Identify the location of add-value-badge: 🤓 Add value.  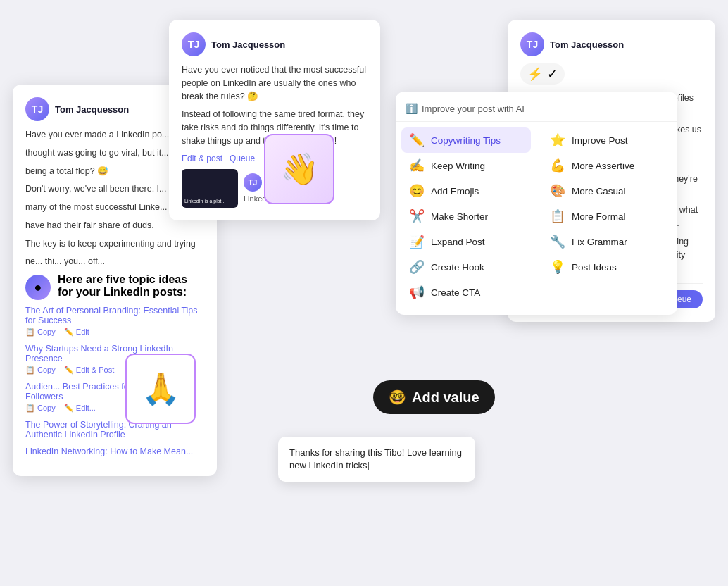
(434, 397).